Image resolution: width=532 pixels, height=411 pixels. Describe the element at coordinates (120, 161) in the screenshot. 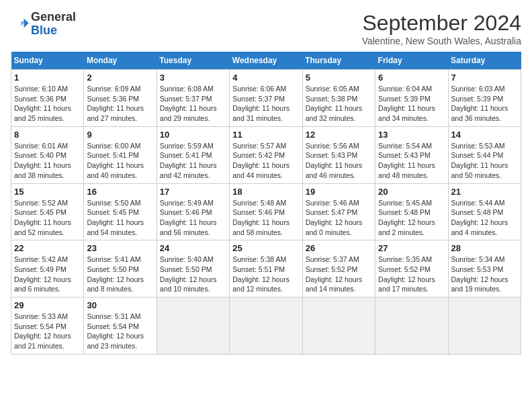

I see `day-info: Sunrise: 6:00 AM Sunset: 5:41 PM Dayligh…` at that location.